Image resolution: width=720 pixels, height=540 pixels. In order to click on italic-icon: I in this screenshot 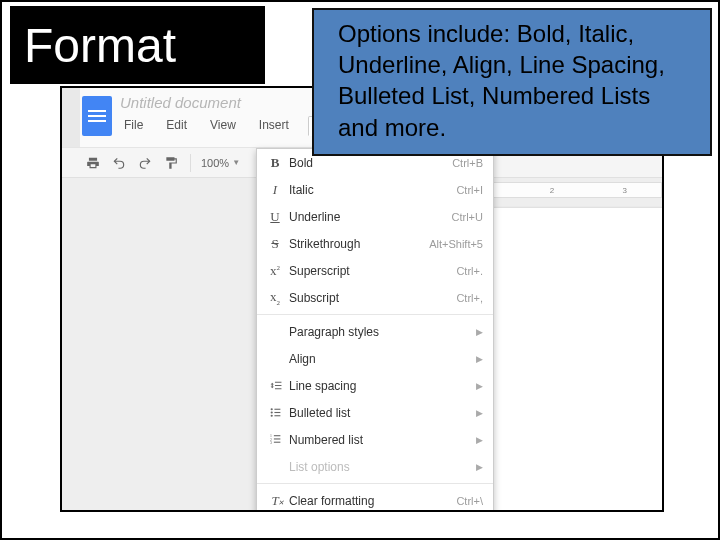, I will do `click(275, 190)`.